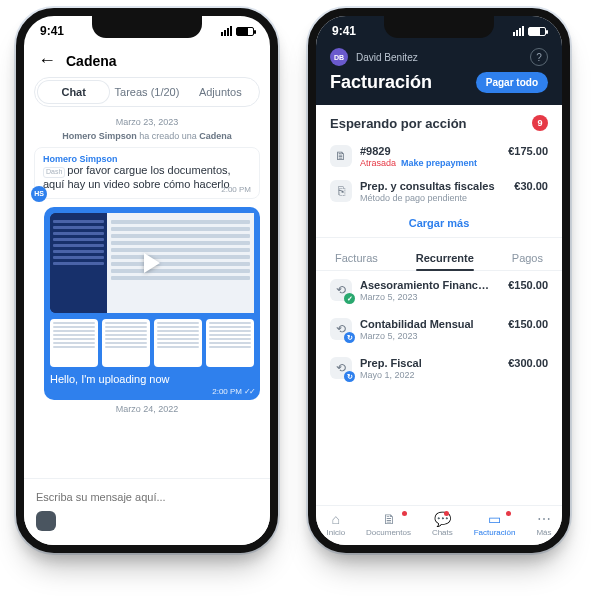 This screenshot has width=599, height=613. What do you see at coordinates (439, 60) in the screenshot?
I see `billing-header-dark: 9:41 DB David Benitez ? Facturación Paga…` at bounding box center [439, 60].